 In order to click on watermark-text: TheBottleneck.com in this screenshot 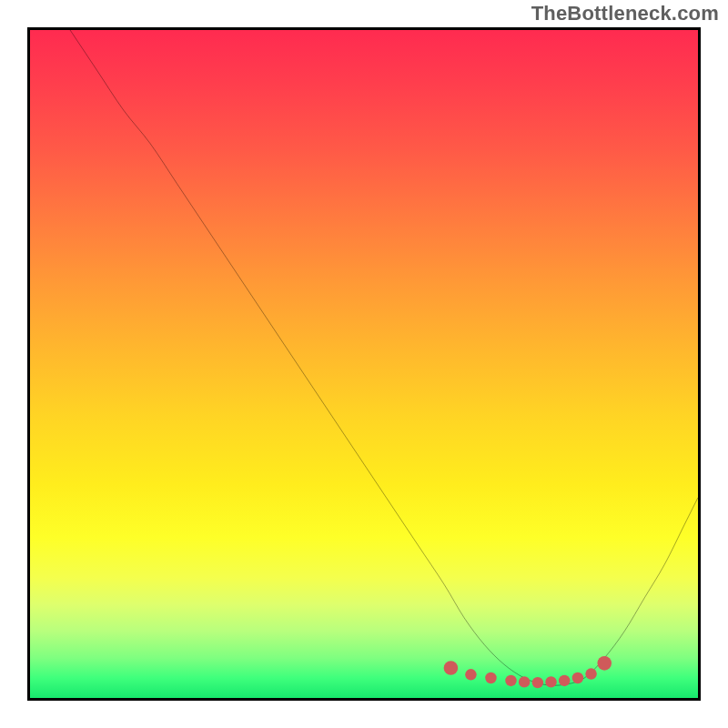, I will do `click(625, 14)`.